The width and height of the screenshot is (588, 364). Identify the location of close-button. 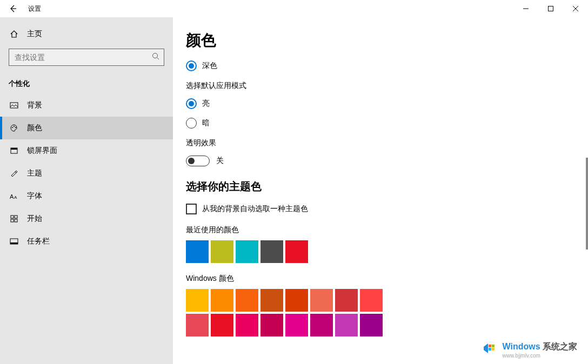
(576, 9).